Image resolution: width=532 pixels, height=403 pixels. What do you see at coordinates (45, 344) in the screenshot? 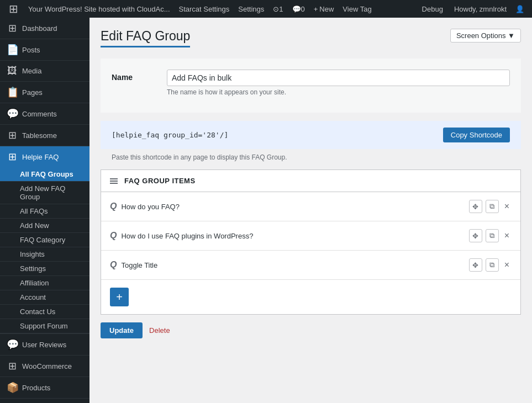
I see `sidebar-item-user-reviews: 💬User Reviews` at bounding box center [45, 344].